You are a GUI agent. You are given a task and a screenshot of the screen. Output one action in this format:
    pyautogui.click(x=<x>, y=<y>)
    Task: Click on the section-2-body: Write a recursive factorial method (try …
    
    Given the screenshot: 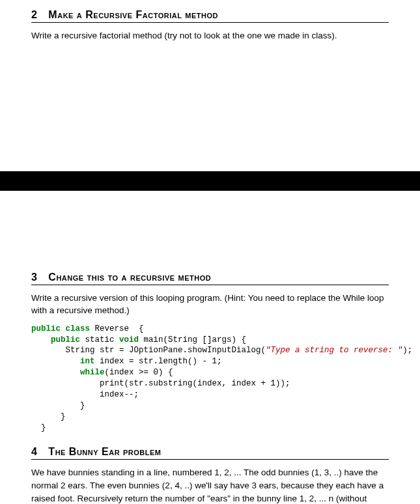 What is the action you would take?
    pyautogui.click(x=210, y=36)
    